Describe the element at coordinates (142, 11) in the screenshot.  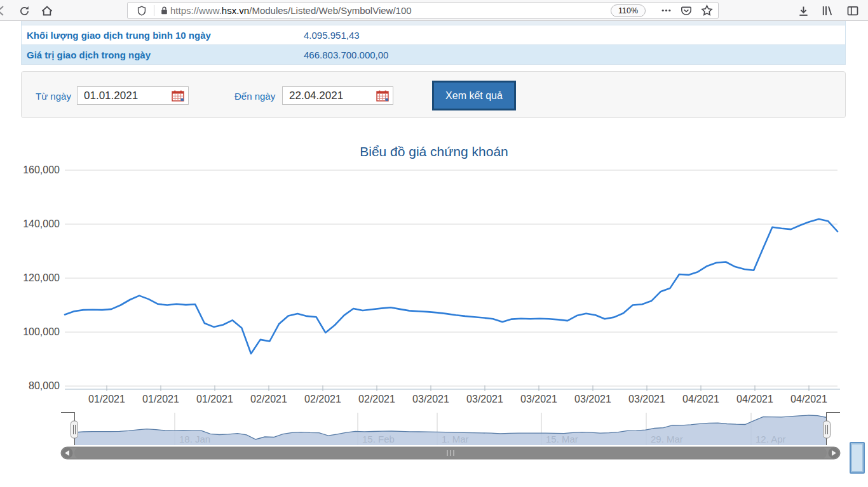
I see `shield-icon` at that location.